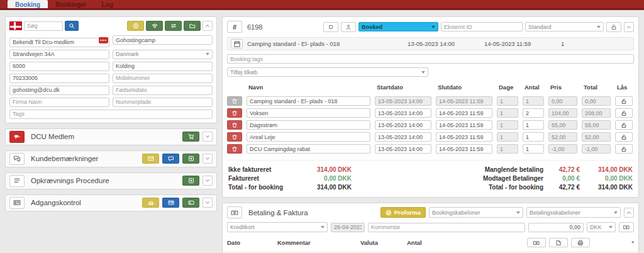 Image resolution: width=644 pixels, height=253 pixels. Describe the element at coordinates (558, 243) in the screenshot. I see `payments-document-button` at that location.